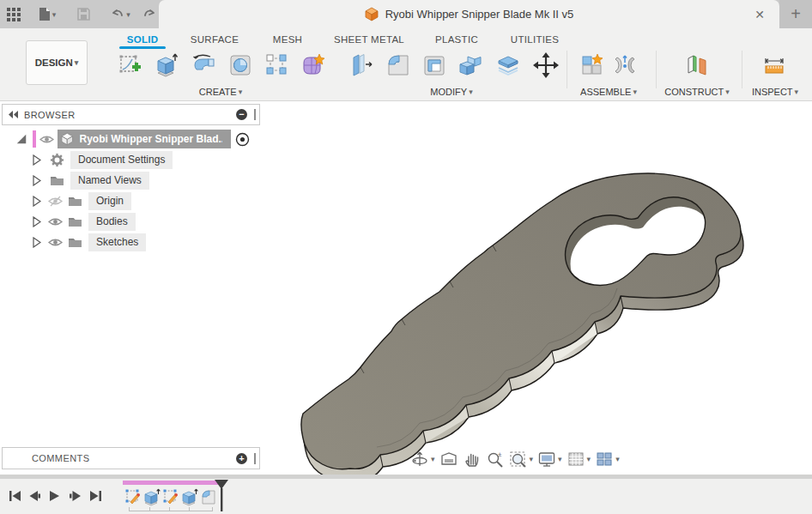 This screenshot has width=812, height=514. I want to click on fillet-button, so click(398, 65).